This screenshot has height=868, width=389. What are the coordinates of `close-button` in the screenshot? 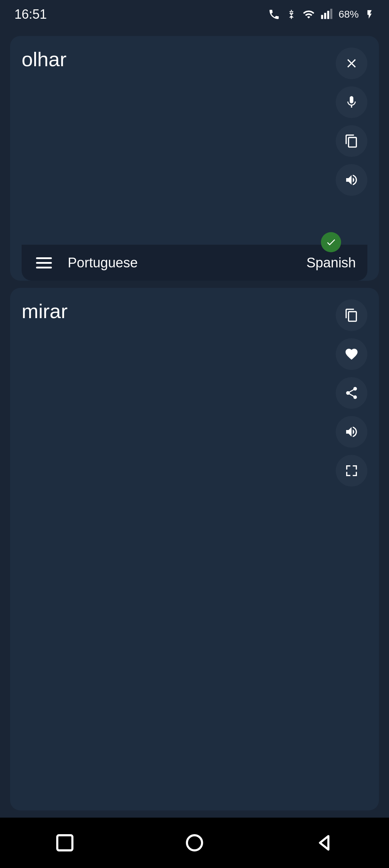 It's located at (352, 63).